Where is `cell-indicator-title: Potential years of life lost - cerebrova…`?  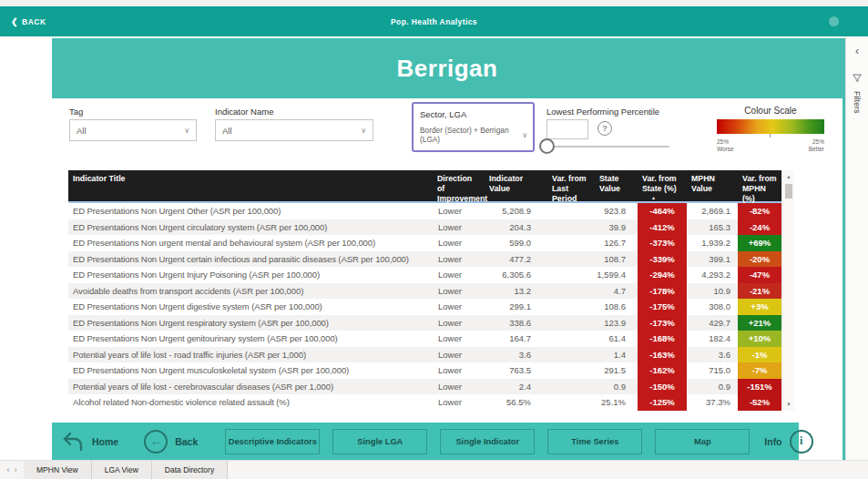 cell-indicator-title: Potential years of life lost - cerebrova… is located at coordinates (250, 387).